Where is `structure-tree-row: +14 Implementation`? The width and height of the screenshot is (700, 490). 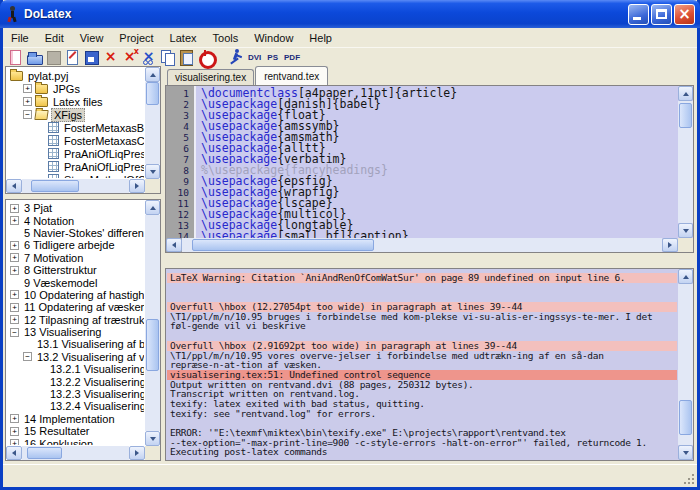
structure-tree-row: +14 Implementation is located at coordinates (76, 419).